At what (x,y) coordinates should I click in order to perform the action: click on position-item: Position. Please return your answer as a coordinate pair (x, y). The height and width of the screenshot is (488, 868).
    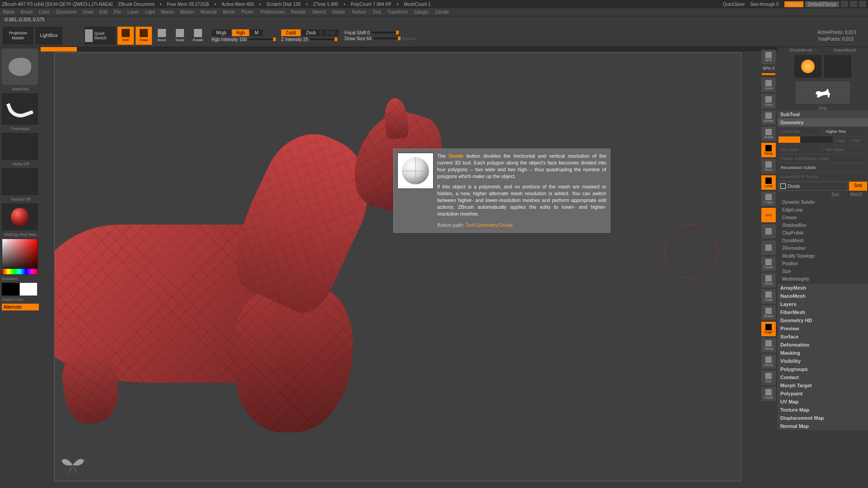
    Looking at the image, I should click on (823, 264).